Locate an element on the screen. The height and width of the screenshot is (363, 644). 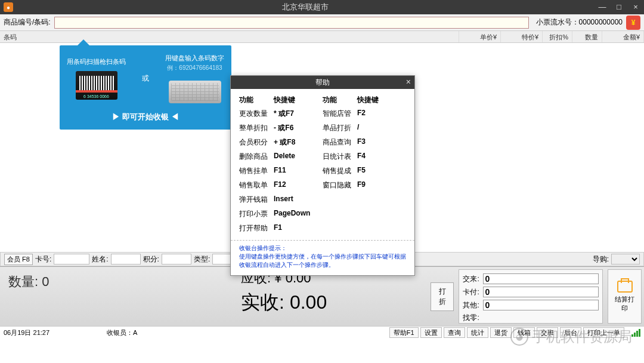
help-row: 弹开钱箱Insert is located at coordinates (281, 199).